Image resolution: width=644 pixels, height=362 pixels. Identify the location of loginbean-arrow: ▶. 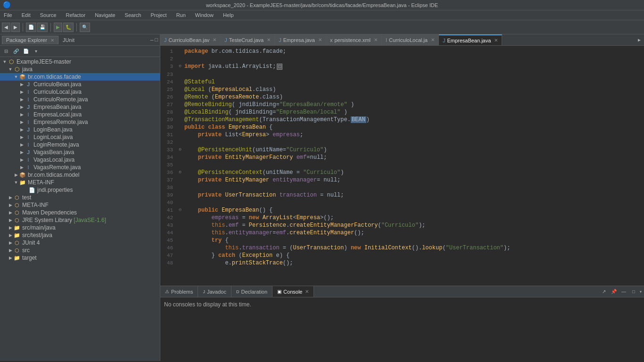
(22, 130).